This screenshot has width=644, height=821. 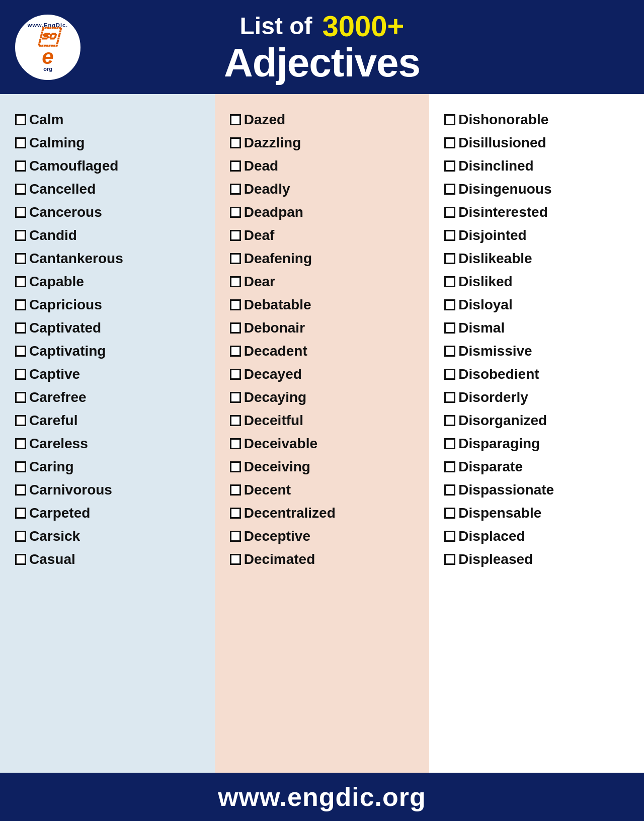 What do you see at coordinates (51, 467) in the screenshot?
I see `word-label: Caring` at bounding box center [51, 467].